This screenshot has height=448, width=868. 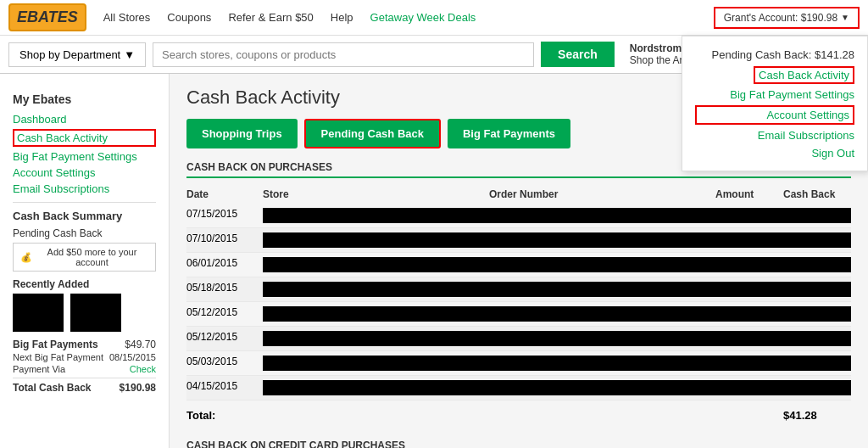 I want to click on dropdown-sign-out: Sign Out, so click(x=775, y=153).